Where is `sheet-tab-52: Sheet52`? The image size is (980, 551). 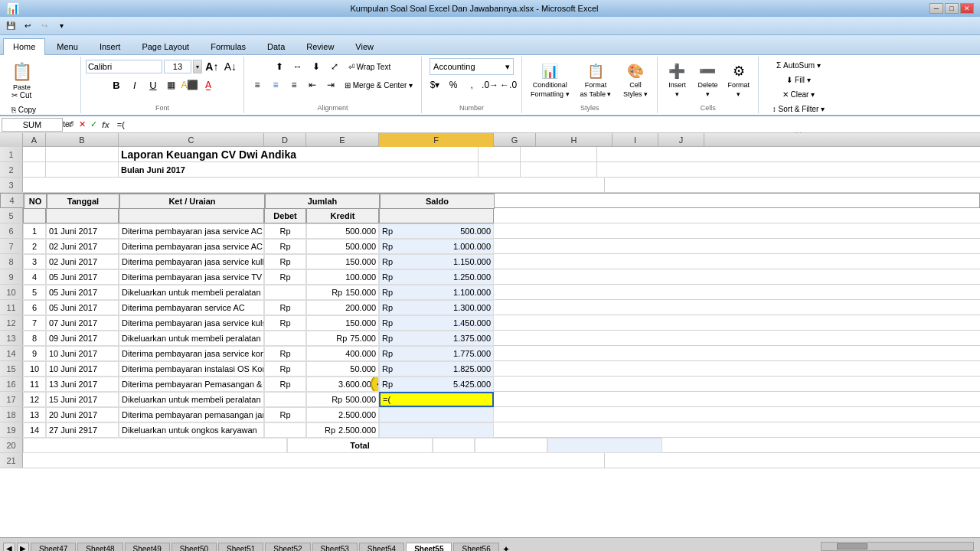 sheet-tab-52: Sheet52 is located at coordinates (288, 547).